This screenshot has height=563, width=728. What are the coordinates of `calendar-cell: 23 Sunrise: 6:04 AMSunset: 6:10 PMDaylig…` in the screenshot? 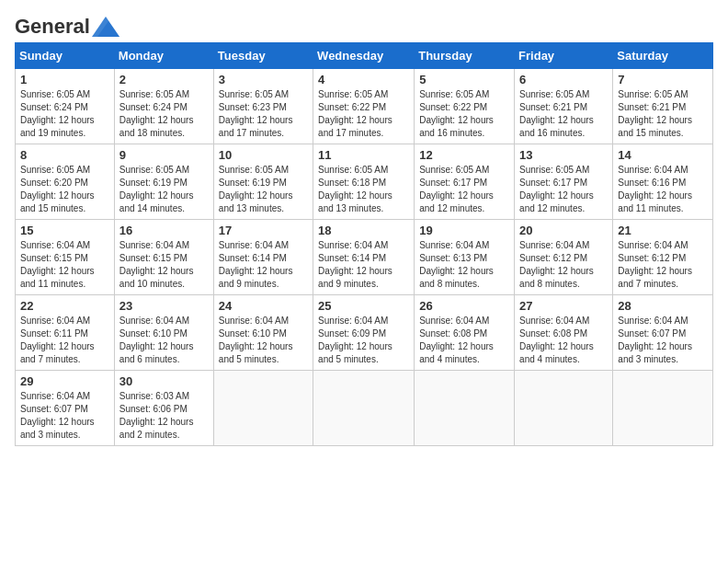 It's located at (164, 333).